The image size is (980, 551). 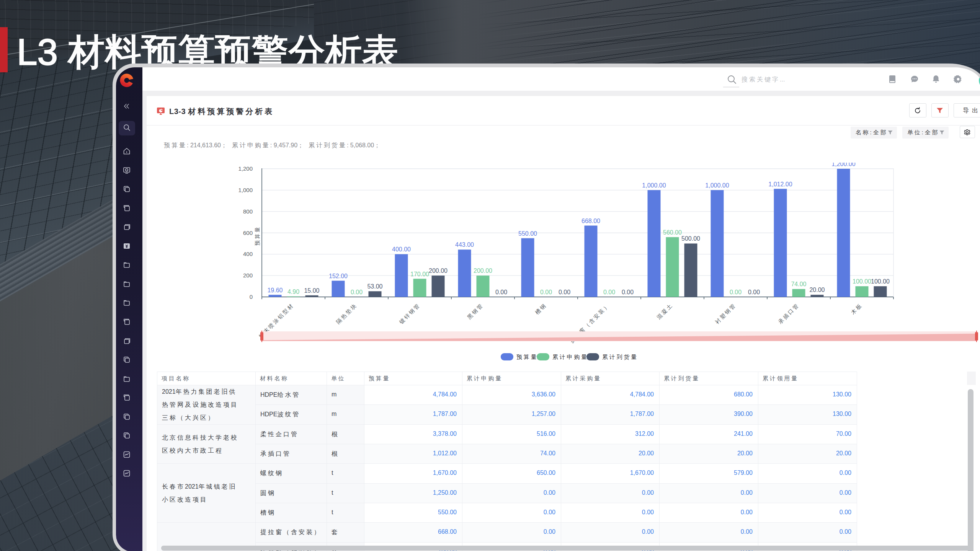 I want to click on svg-text: 1,200.00, so click(x=843, y=165).